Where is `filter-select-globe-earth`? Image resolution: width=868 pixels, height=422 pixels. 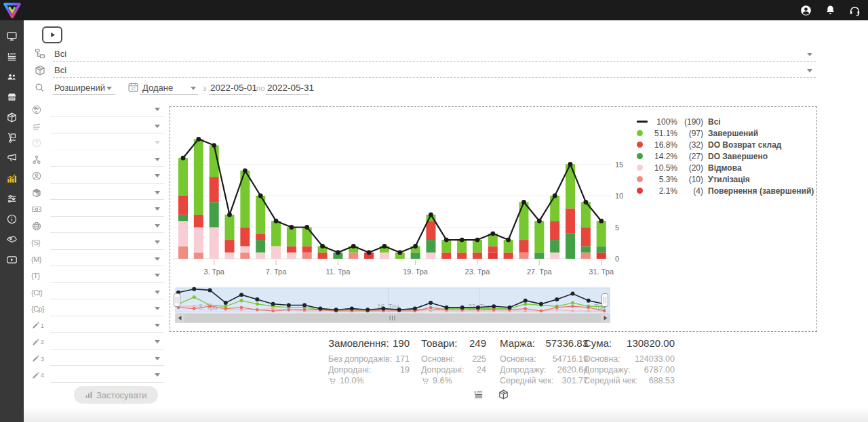 filter-select-globe-earth is located at coordinates (107, 110).